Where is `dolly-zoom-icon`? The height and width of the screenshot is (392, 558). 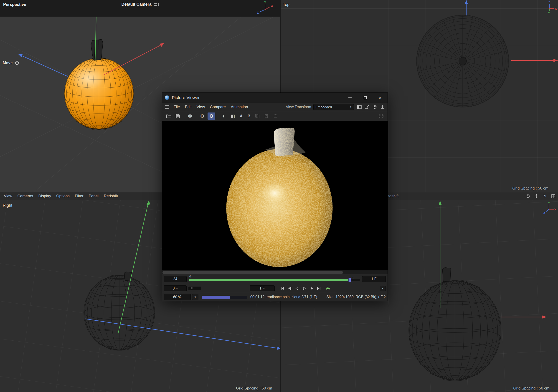
dolly-zoom-icon is located at coordinates (536, 196).